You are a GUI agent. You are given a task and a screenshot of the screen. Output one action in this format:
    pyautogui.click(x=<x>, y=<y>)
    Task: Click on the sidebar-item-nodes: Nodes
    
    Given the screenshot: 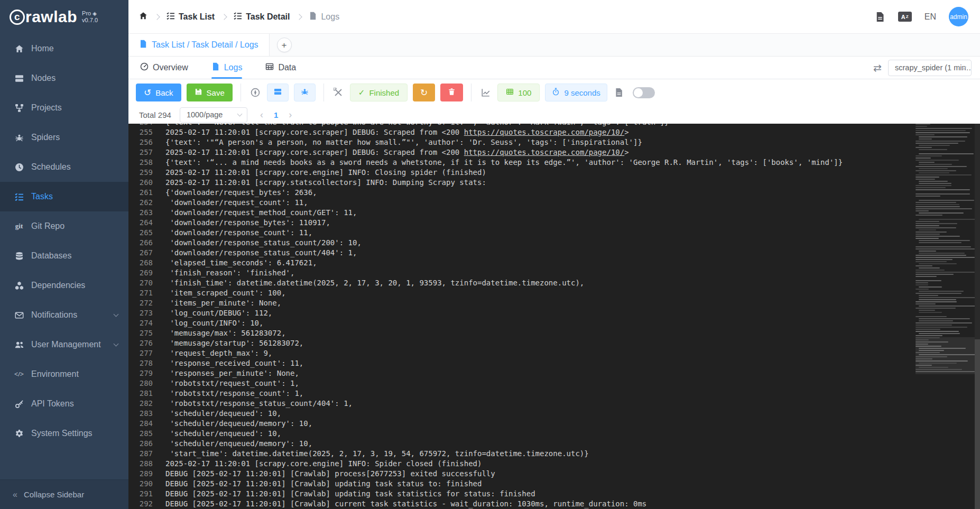 What is the action you would take?
    pyautogui.click(x=64, y=78)
    